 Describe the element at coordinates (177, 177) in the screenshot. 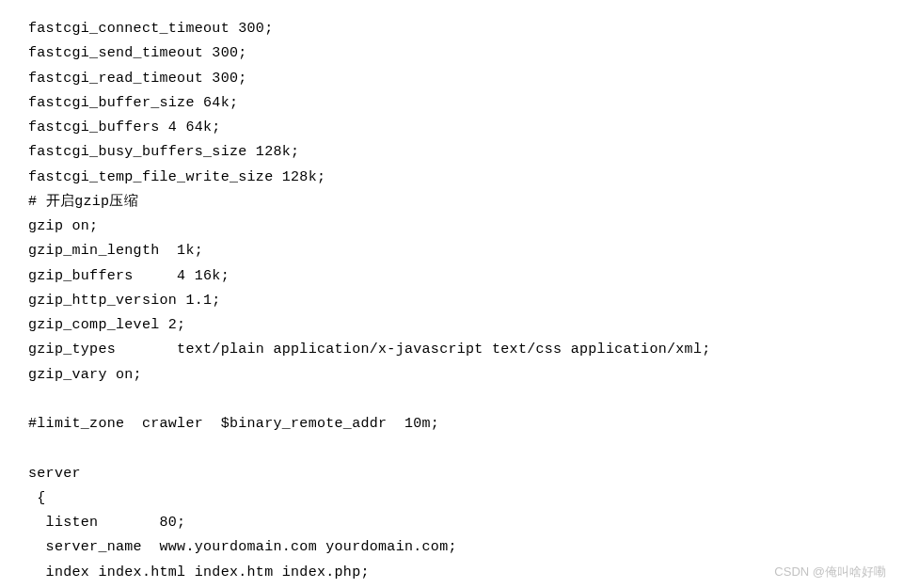

I see `code-line: fastcgi_temp_file_write_size 128k;` at that location.